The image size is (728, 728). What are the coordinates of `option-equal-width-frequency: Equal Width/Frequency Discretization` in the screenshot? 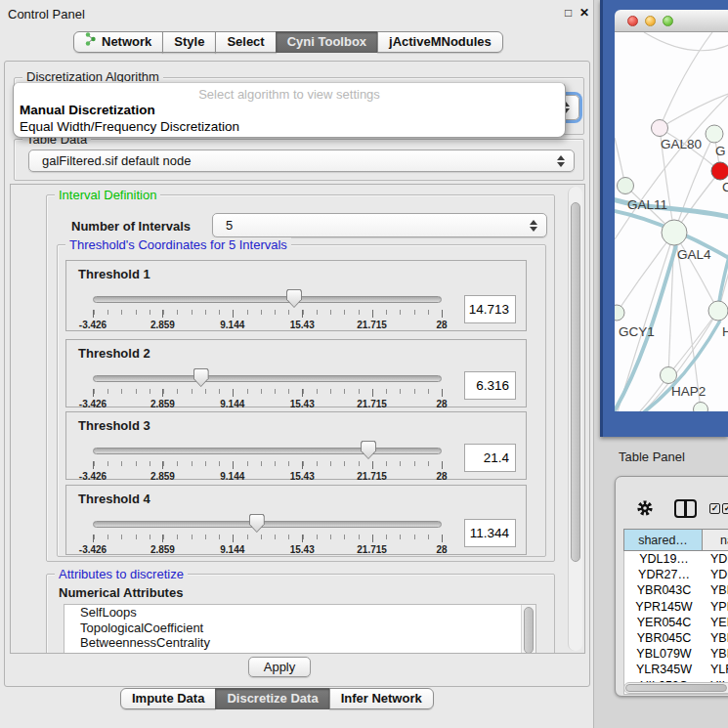 It's located at (289, 127).